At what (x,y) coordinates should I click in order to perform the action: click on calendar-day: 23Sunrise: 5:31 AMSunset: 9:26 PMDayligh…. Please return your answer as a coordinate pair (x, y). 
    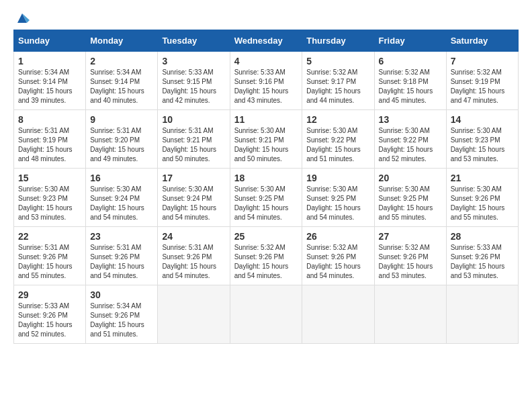
    Looking at the image, I should click on (122, 257).